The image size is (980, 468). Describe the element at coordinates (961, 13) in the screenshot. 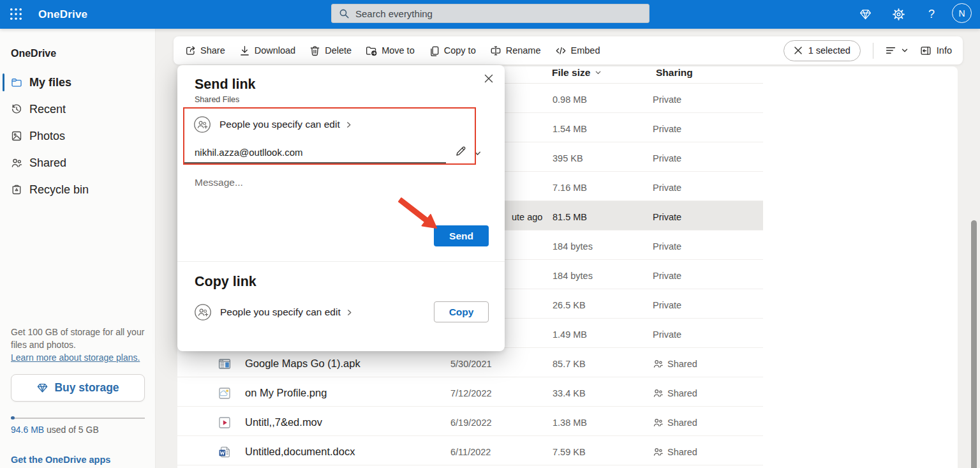

I see `avatar-initial: N` at that location.